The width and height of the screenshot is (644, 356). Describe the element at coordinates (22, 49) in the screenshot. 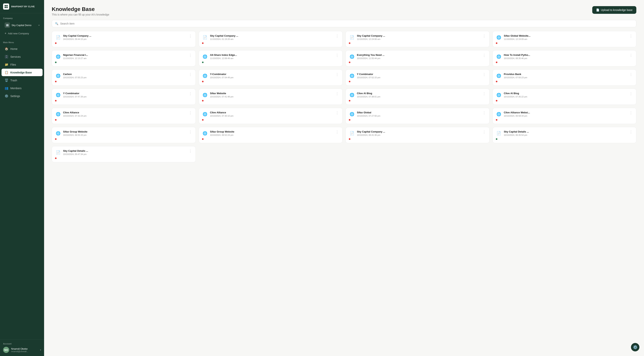

I see `sidebar-item-home: 🏠 Home` at that location.